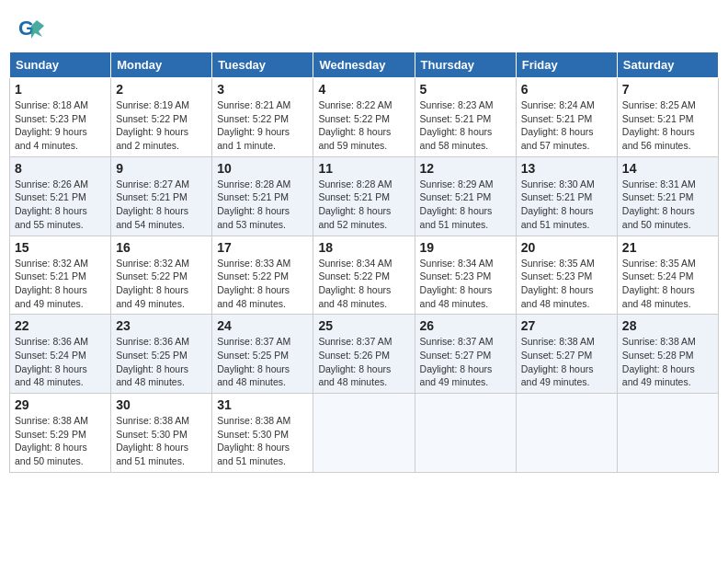 The height and width of the screenshot is (563, 728). I want to click on calendar-cell: 18Sunrise: 8:34 AMSunset: 5:22 PMDayligh…, so click(364, 275).